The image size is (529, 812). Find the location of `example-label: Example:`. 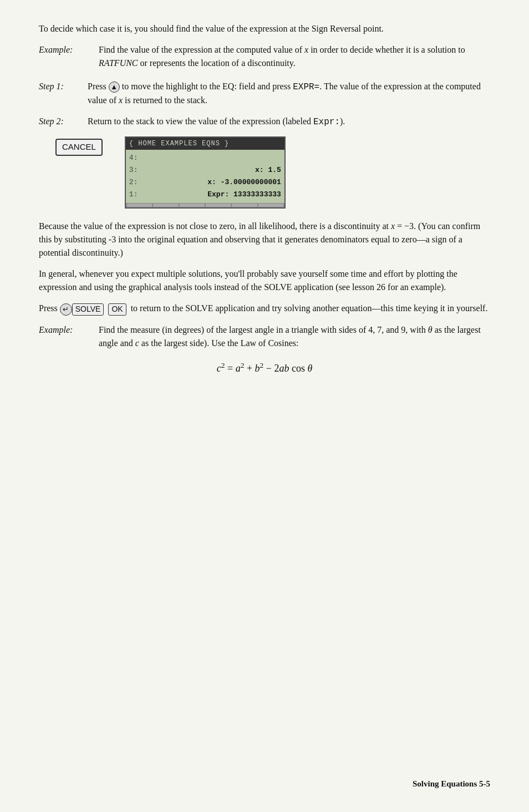

example-label: Example: is located at coordinates (64, 57).